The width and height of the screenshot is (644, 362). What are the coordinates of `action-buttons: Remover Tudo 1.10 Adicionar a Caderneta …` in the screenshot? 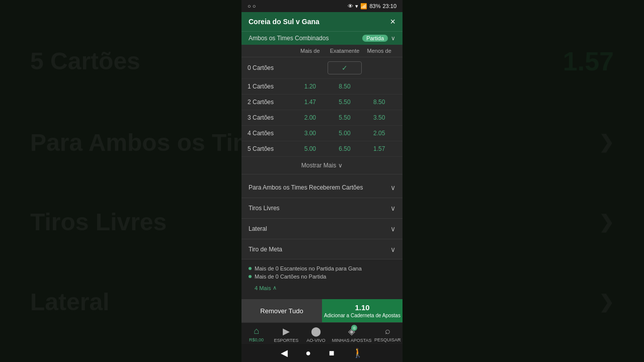 It's located at (322, 311).